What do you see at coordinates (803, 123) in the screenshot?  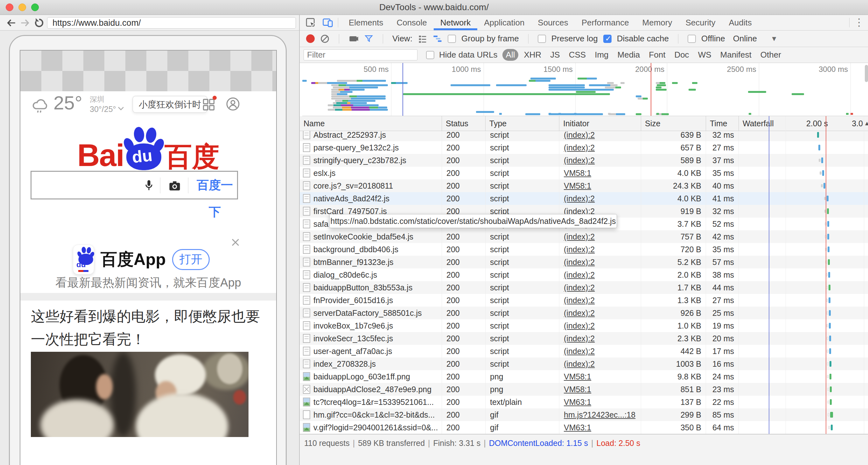 I see `column-header-waterfall: Waterfall2.00 s3.0▲` at bounding box center [803, 123].